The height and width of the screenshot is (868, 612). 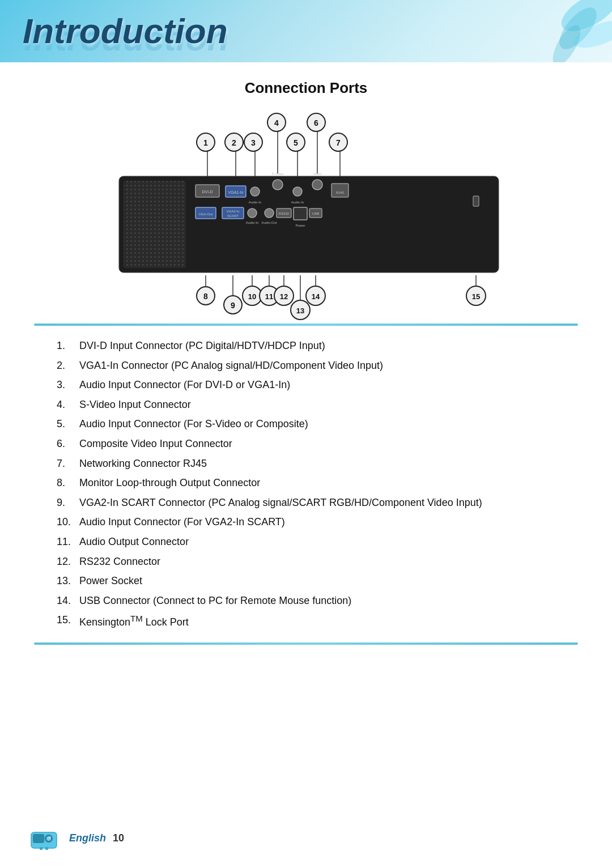 What do you see at coordinates (300, 225) in the screenshot?
I see `svg-text: Power` at bounding box center [300, 225].